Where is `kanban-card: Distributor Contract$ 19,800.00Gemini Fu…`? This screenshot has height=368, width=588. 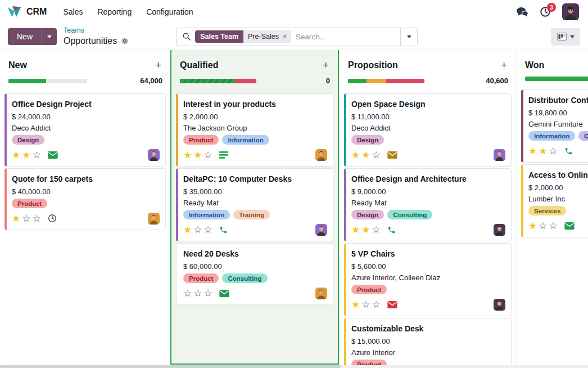 kanban-card: Distributor Contract$ 19,800.00Gemini Fu… is located at coordinates (554, 126).